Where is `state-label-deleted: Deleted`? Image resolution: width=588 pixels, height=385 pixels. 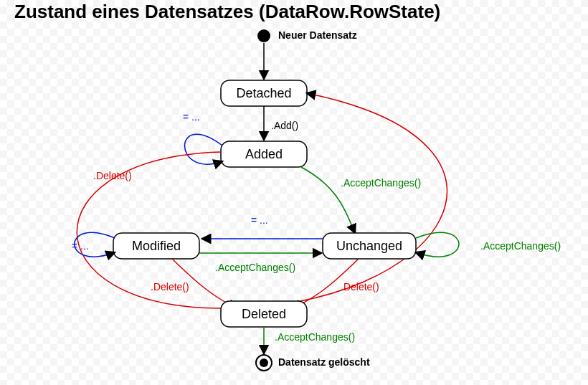
state-label-deleted: Deleted is located at coordinates (264, 314).